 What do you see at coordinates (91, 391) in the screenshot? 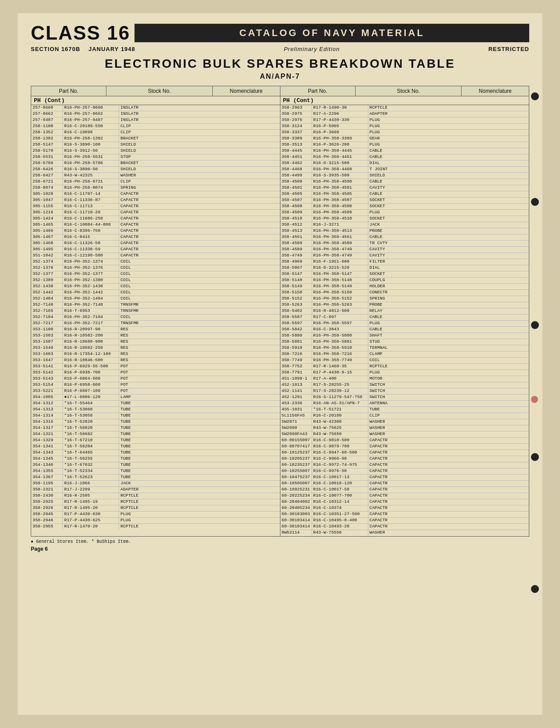
I see `cell-stock-no: R16-P-6897-100` at bounding box center [91, 391].